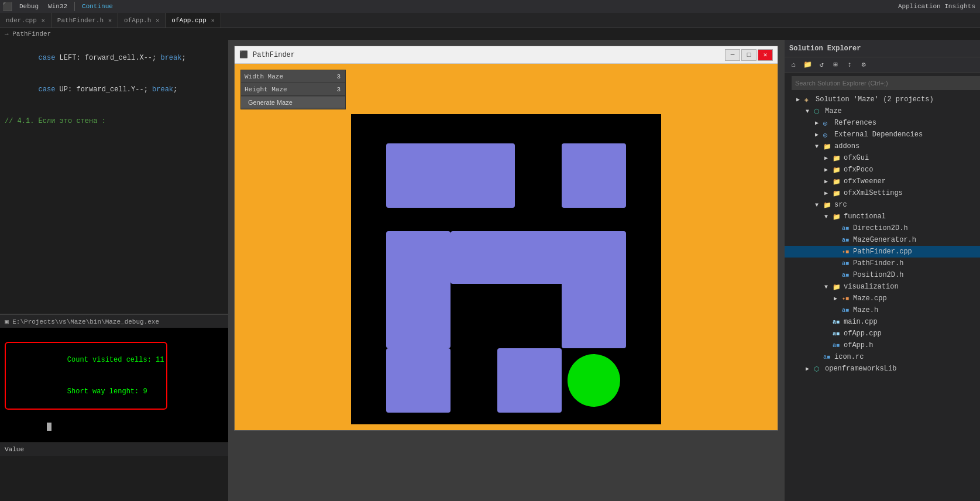 The width and height of the screenshot is (980, 501). I want to click on width-maze-row: Width Maze 3, so click(293, 77).